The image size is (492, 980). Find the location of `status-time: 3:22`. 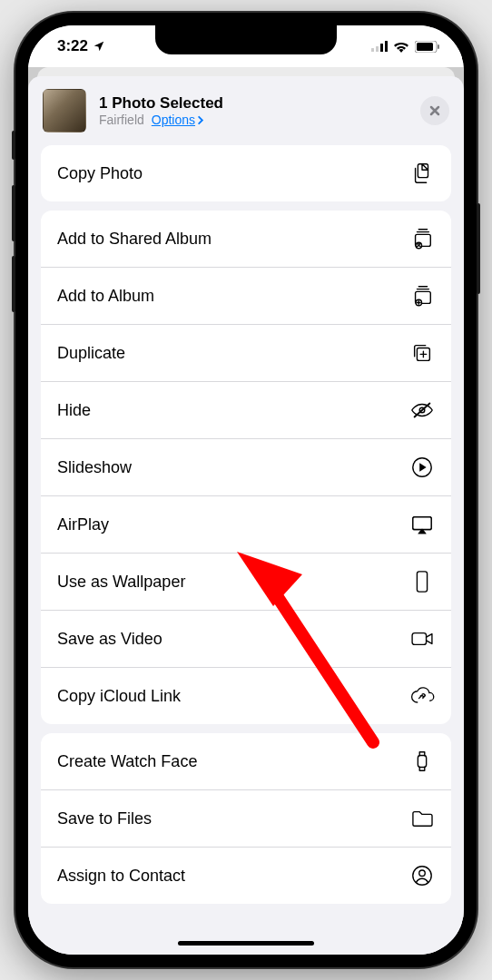

status-time: 3:22 is located at coordinates (73, 46).